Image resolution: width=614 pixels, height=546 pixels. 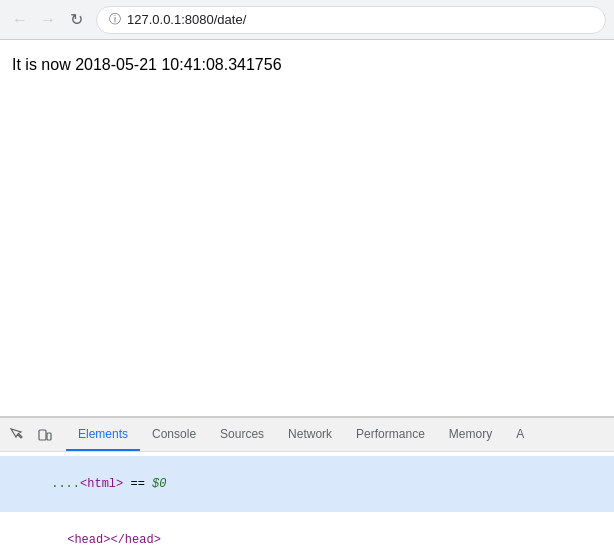 I want to click on head-tag: <head></head>, so click(x=114, y=540).